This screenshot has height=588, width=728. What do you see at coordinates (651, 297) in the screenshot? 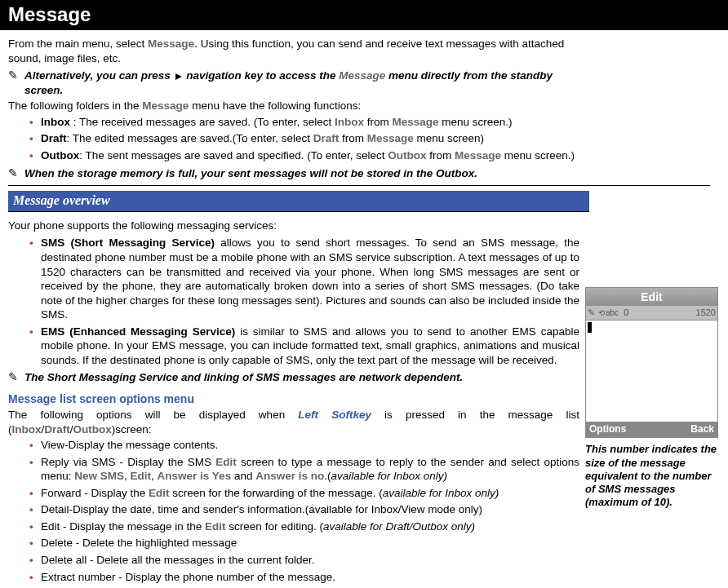
I see `phone-screen-title: Edit` at bounding box center [651, 297].